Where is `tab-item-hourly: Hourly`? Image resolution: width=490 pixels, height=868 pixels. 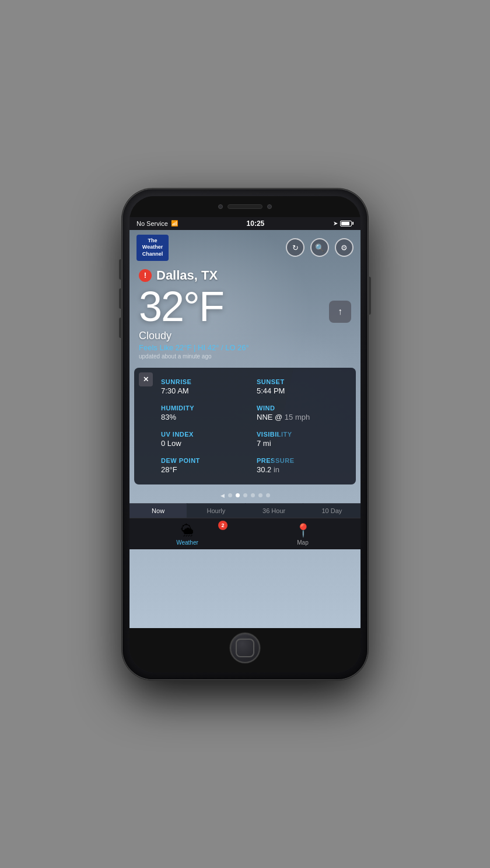
tab-item-hourly: Hourly is located at coordinates (216, 510).